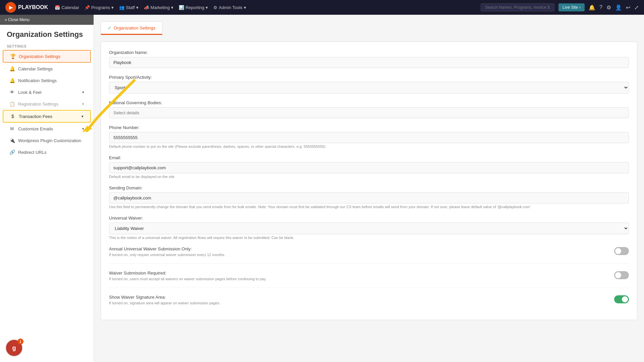 The height and width of the screenshot is (362, 644). I want to click on org-name-label: Organization Name:, so click(369, 52).